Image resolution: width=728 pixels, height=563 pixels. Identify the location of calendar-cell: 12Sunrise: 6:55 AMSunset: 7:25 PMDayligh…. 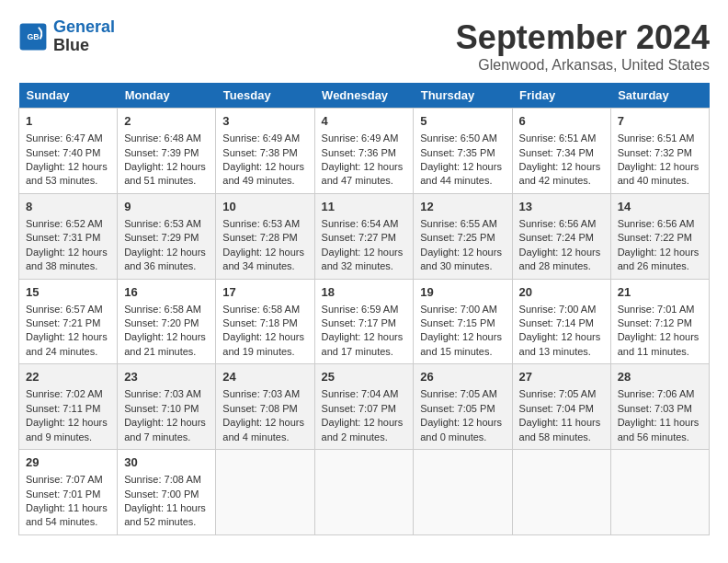
(463, 236).